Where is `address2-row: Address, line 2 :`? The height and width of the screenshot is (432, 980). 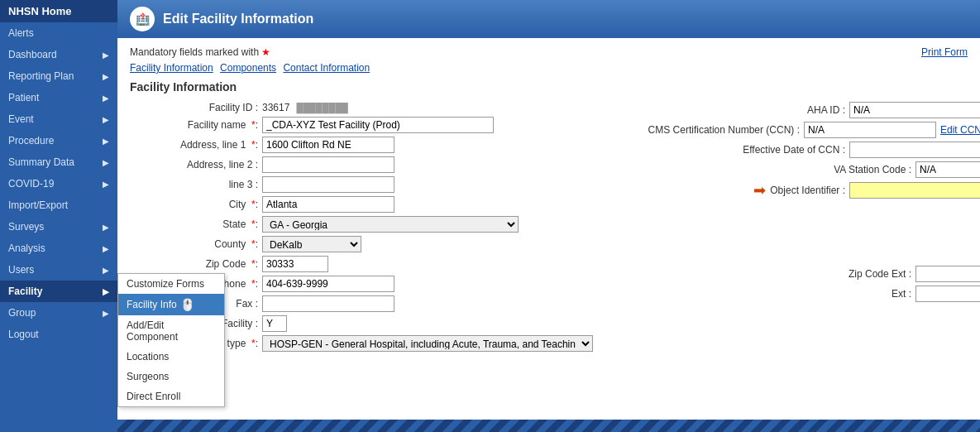 address2-row: Address, line 2 : is located at coordinates (361, 165).